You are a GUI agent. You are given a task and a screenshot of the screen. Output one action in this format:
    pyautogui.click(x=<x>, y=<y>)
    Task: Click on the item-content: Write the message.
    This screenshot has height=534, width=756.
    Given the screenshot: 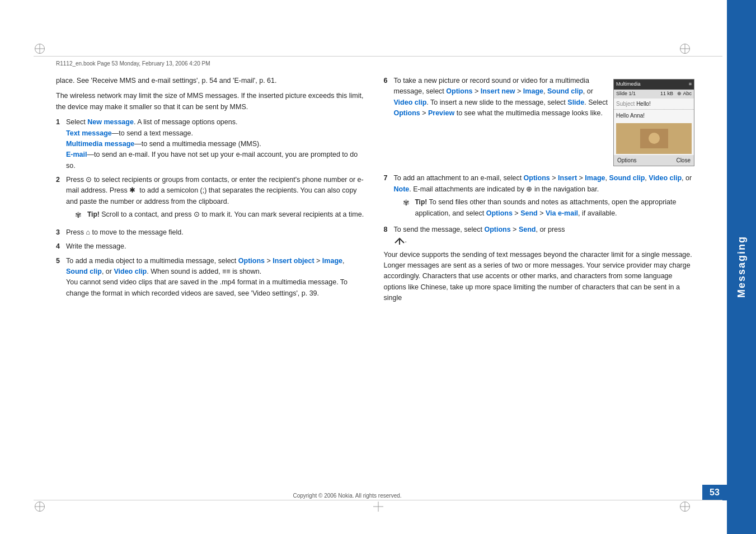 What is the action you would take?
    pyautogui.click(x=217, y=246)
    